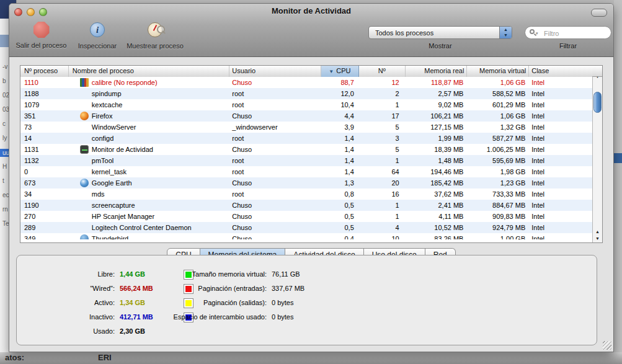  Describe the element at coordinates (382, 71) in the screenshot. I see `column-header-threads: Nº` at that location.